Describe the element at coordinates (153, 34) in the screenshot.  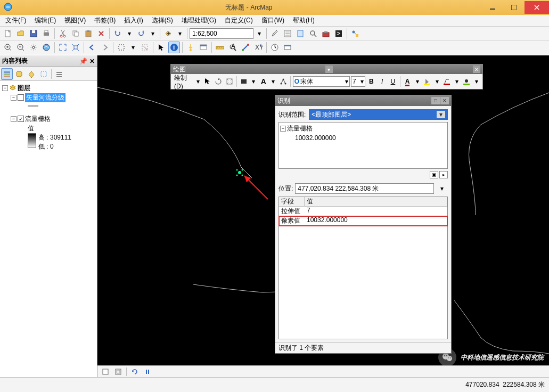
I see `redo-dropdown-icon: ▾` at that location.